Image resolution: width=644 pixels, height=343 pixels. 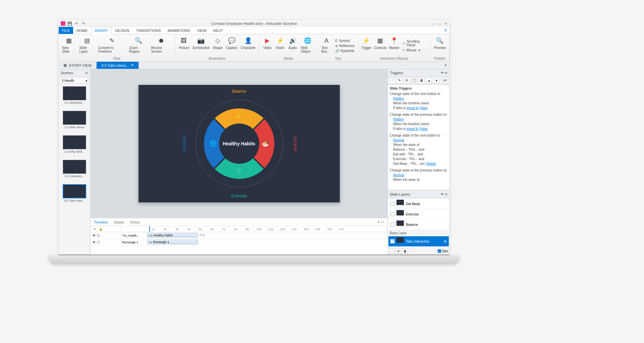 I want to click on chevron-down-icon: ▾, so click(x=87, y=81).